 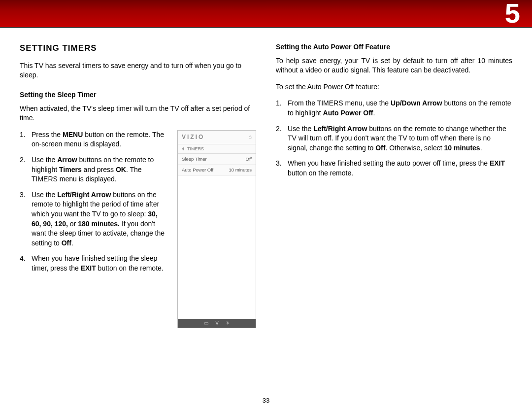 I want to click on tv-panel-body, so click(x=217, y=247).